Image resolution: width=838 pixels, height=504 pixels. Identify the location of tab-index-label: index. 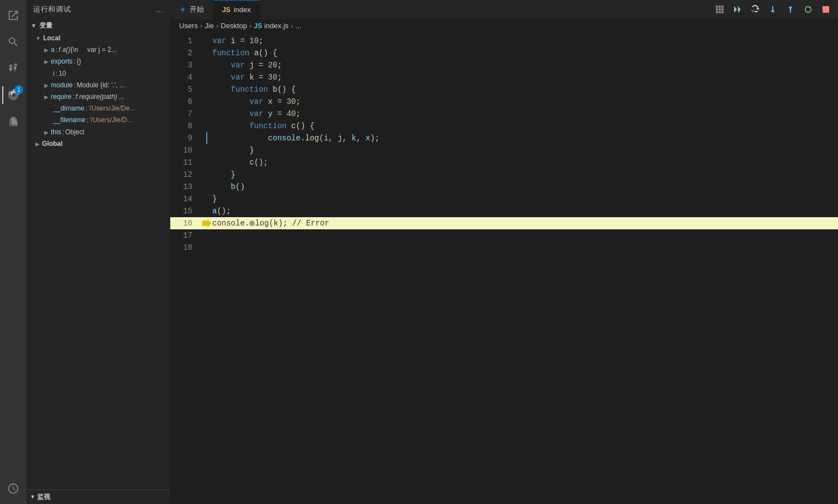
(242, 10).